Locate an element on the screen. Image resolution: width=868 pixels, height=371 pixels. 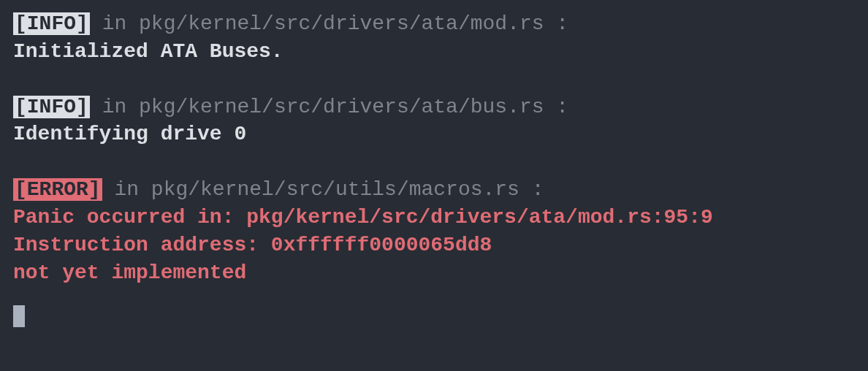
log-message-line: Instruction address: 0xffffff0000065dd8 is located at coordinates (434, 245).